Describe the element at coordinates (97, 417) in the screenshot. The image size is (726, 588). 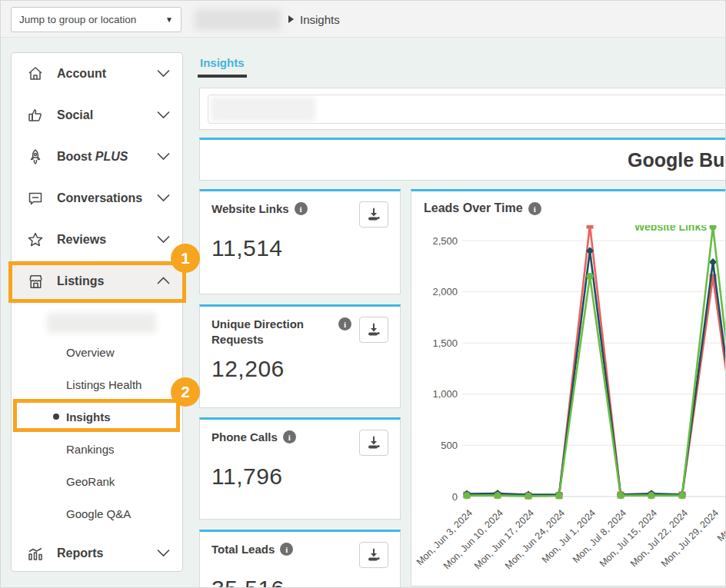
I see `submenu-item-insights: Insights` at that location.